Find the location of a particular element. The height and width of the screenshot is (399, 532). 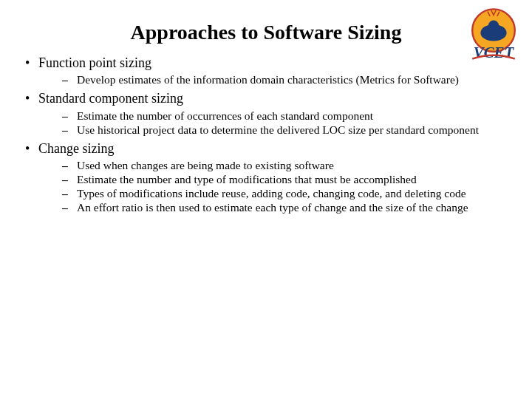

bullet-level2: Estimate the number and type of modifica… is located at coordinates (287, 180).